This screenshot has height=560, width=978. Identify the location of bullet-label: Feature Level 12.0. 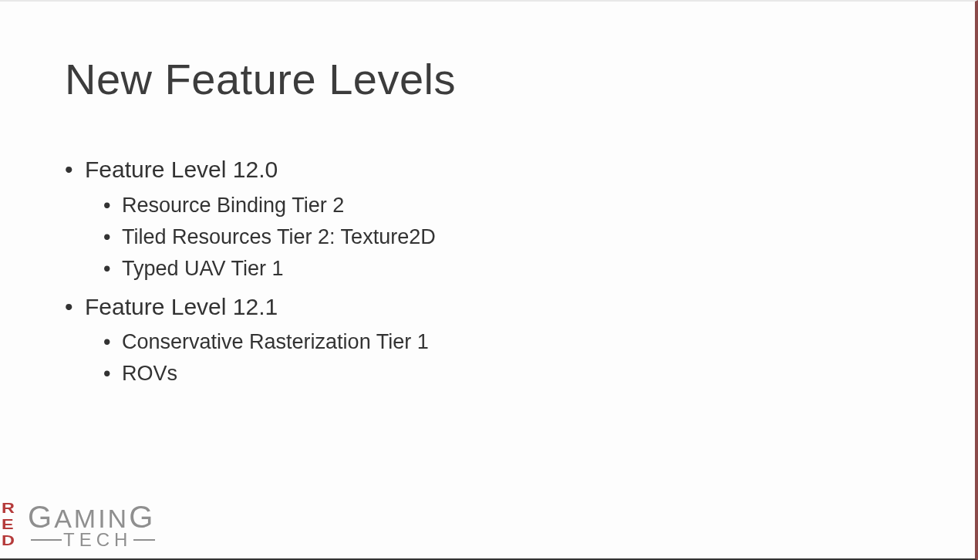
(181, 170).